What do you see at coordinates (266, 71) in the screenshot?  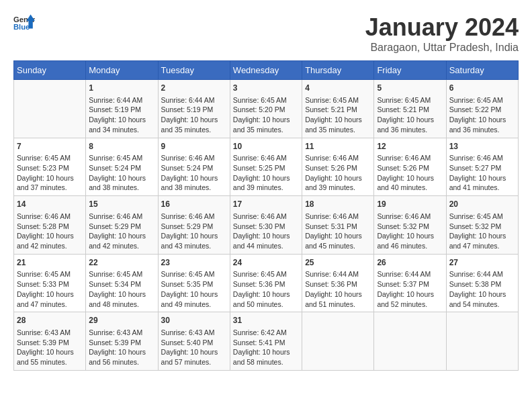 I see `calendar-header-row: SundayMondayTuesdayWednesdayThursdayFrid…` at bounding box center [266, 71].